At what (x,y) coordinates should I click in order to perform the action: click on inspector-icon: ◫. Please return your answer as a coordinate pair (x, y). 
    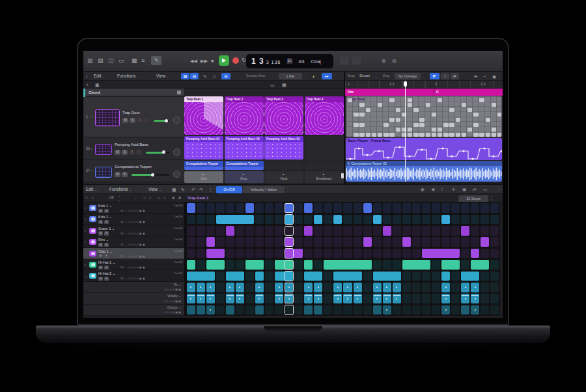
    Looking at the image, I should click on (111, 61).